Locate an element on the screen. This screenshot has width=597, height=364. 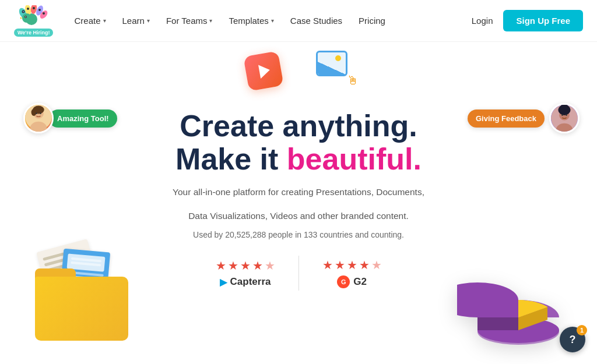
nav-item-for-teams: For Teams ▾ is located at coordinates (189, 21).